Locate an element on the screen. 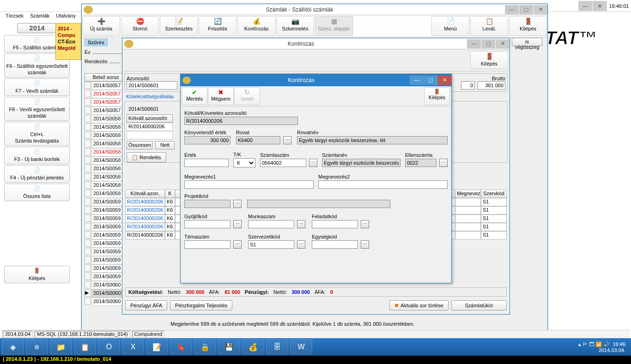  toolbar-button: ➕Új számla is located at coordinates (101, 26).